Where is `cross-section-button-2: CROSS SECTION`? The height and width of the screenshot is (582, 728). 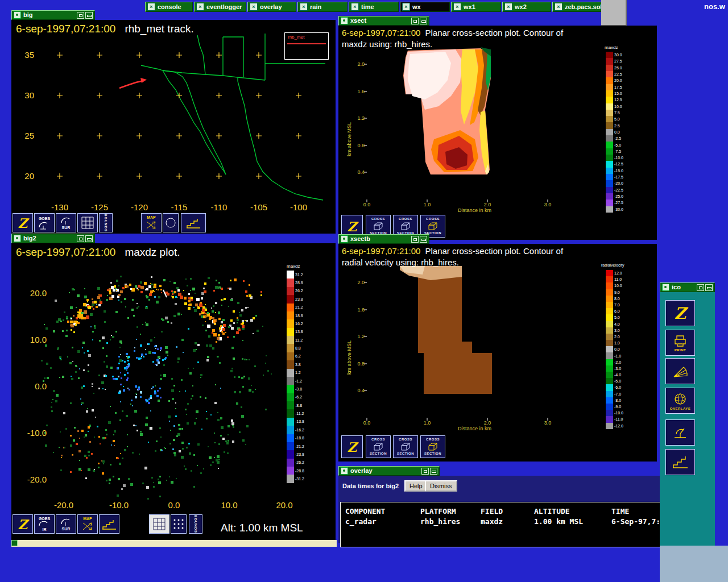
cross-section-button-2: CROSS SECTION is located at coordinates (406, 447).